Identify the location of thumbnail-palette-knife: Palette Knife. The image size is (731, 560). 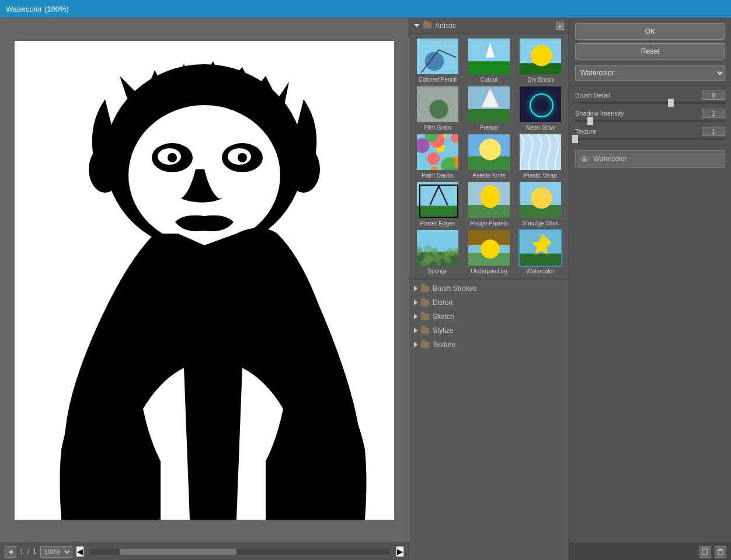
(489, 156).